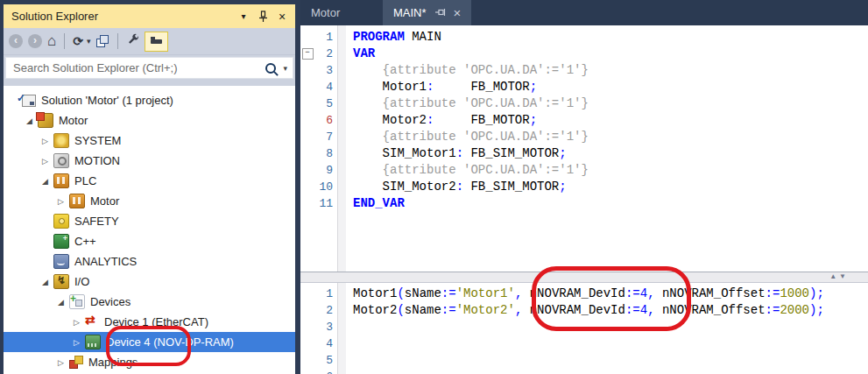 This screenshot has width=868, height=374. What do you see at coordinates (78, 41) in the screenshot?
I see `sync-active-document-button: ⟳` at bounding box center [78, 41].